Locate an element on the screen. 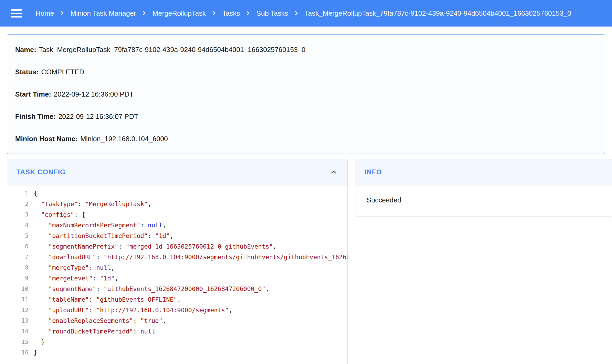 This screenshot has height=364, width=612. code-text: "maxNumRecordsPerSegment": null, is located at coordinates (100, 225).